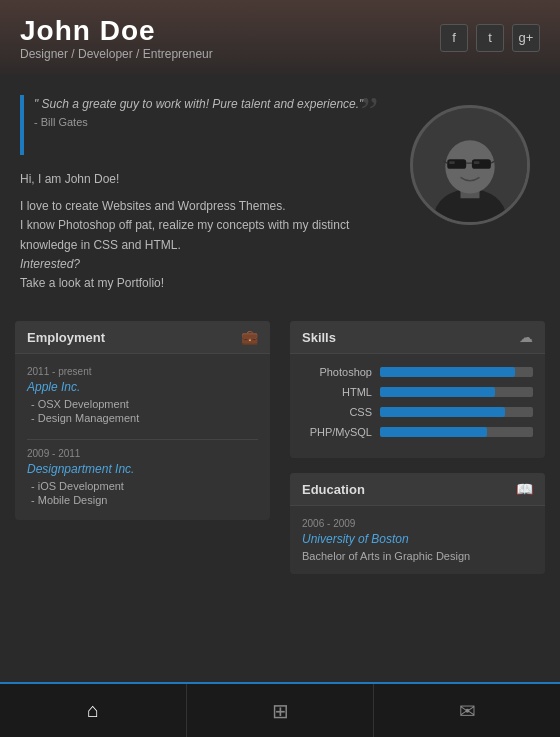 This screenshot has width=560, height=737. Describe the element at coordinates (205, 232) in the screenshot. I see `bio-text: Hi, I am John Doe! I love to create Webs…` at that location.